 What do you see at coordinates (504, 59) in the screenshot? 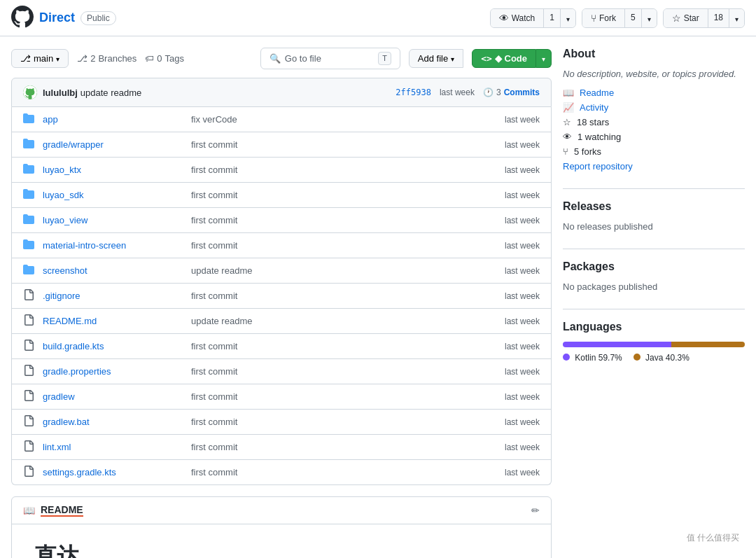
I see `code-button: <> ◆ Code` at bounding box center [504, 59].